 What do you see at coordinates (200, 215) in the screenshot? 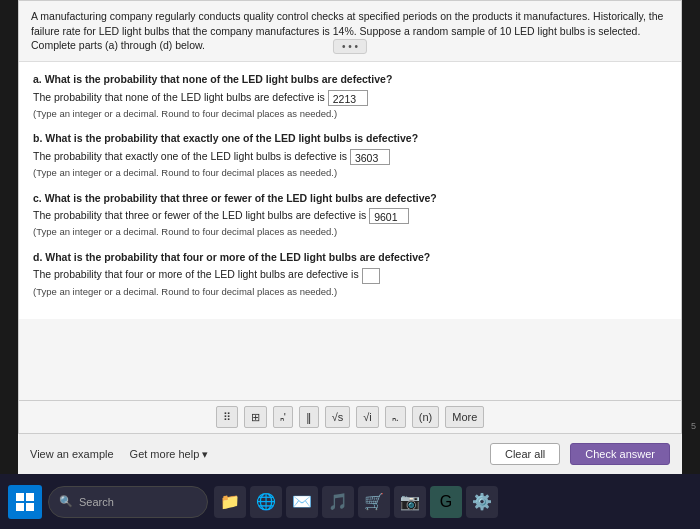
I see `answer-text-c: The probability that three or fewer of t…` at bounding box center [200, 215].